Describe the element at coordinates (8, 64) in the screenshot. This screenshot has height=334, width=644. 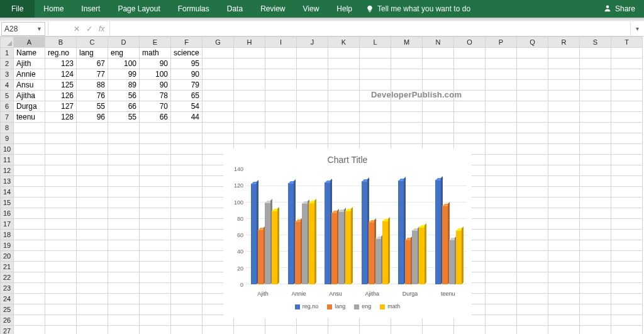
I see `row-header: 2` at that location.